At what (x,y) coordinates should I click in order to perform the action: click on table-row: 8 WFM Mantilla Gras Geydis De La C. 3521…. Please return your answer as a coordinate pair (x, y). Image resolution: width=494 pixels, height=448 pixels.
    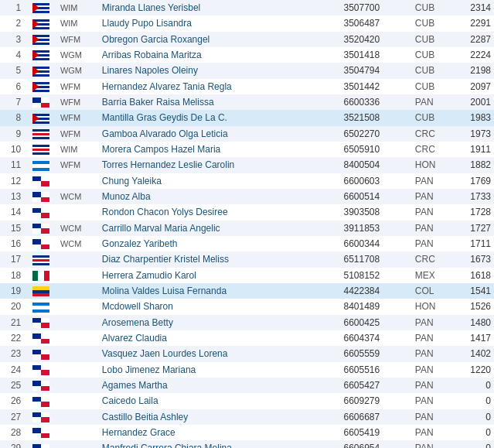
    Looking at the image, I should click on (247, 118).